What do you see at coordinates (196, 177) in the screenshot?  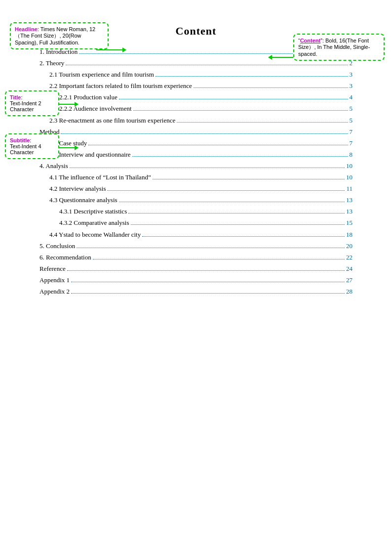 I see `toc-row: 4.1 The influence of “Lost in Thailand”1…` at bounding box center [196, 177].